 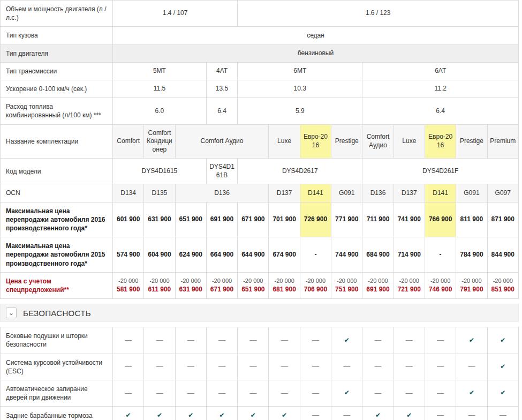 I want to click on model-code-cell: DYS4D161B, so click(x=222, y=171).